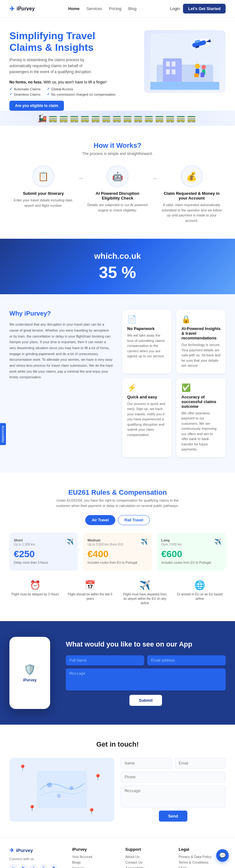 This screenshot has width=235, height=868. What do you see at coordinates (192, 194) in the screenshot?
I see `step-3: 💰 Claim Requested & Money in your Accoun…` at bounding box center [192, 194].